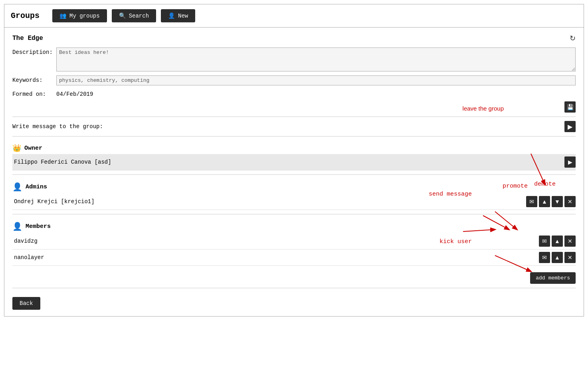 The width and height of the screenshot is (588, 386). What do you see at coordinates (29, 257) in the screenshot?
I see `member-name-1: nanolayer` at bounding box center [29, 257].